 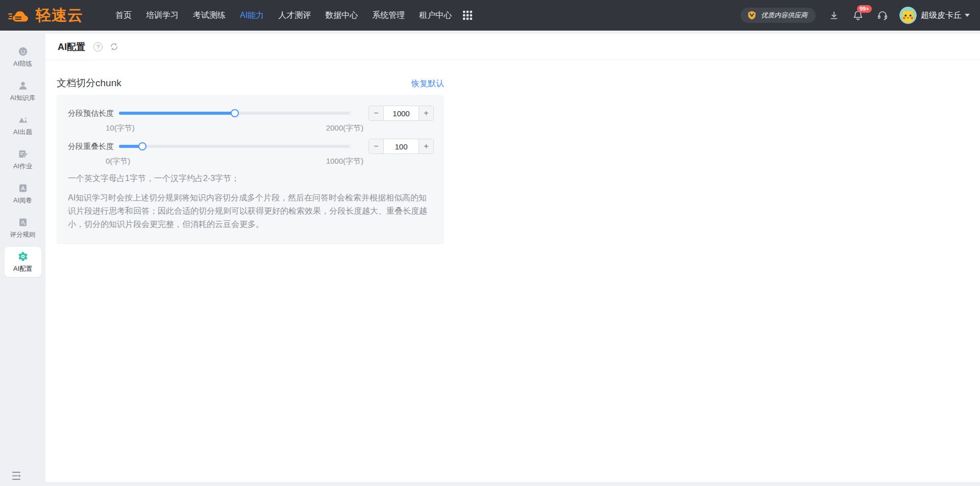 What do you see at coordinates (22, 201) in the screenshot?
I see `sidebar-item-label: AI阅卷` at bounding box center [22, 201].